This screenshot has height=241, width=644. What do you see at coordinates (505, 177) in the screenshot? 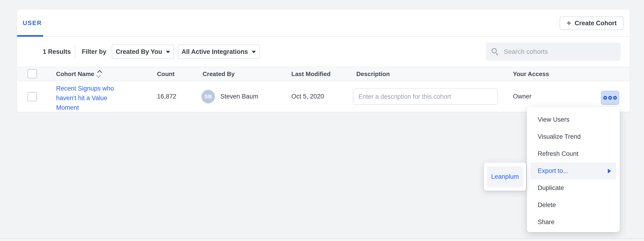
I see `submenu-item-leanplum: Leanplum` at bounding box center [505, 177].